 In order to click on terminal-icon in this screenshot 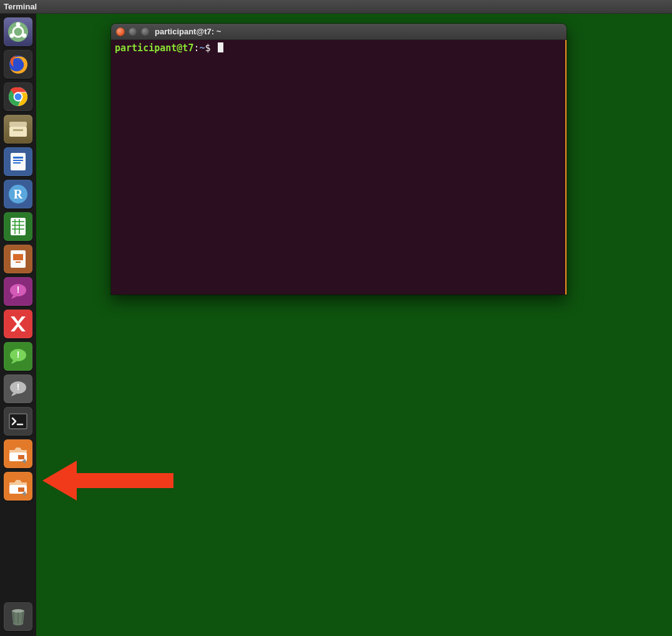, I will do `click(18, 421)`.